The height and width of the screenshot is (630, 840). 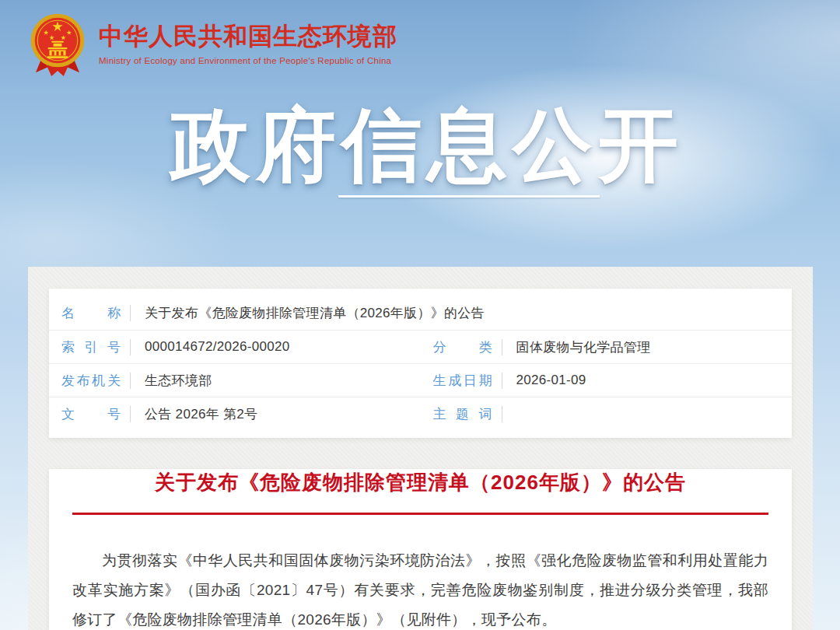 What do you see at coordinates (201, 414) in the screenshot?
I see `document-number-value: 公告 2026年 第2号` at bounding box center [201, 414].